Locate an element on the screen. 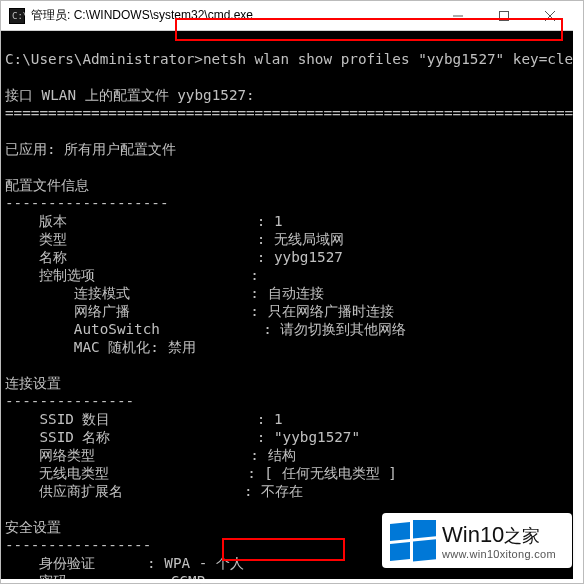  maximize-button is located at coordinates (504, 16).